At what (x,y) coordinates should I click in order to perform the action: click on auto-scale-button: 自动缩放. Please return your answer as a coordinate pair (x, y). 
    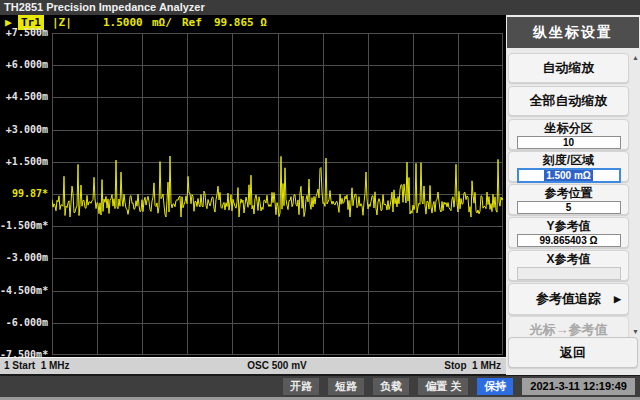
    Looking at the image, I should click on (568, 68).